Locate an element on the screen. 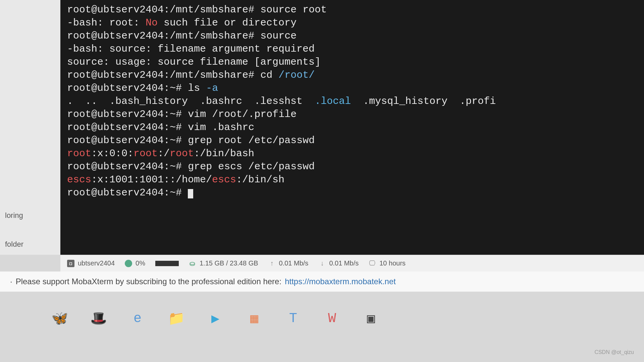 This screenshot has width=644, height=362. upload-label: 0.01 Mb/s is located at coordinates (294, 263).